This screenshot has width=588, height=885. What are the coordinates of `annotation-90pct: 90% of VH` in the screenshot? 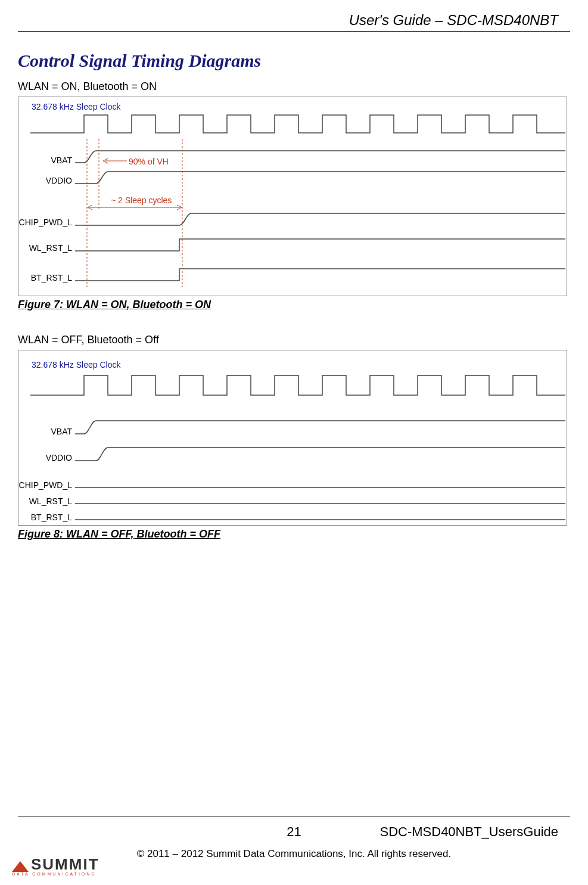 It's located at (149, 162).